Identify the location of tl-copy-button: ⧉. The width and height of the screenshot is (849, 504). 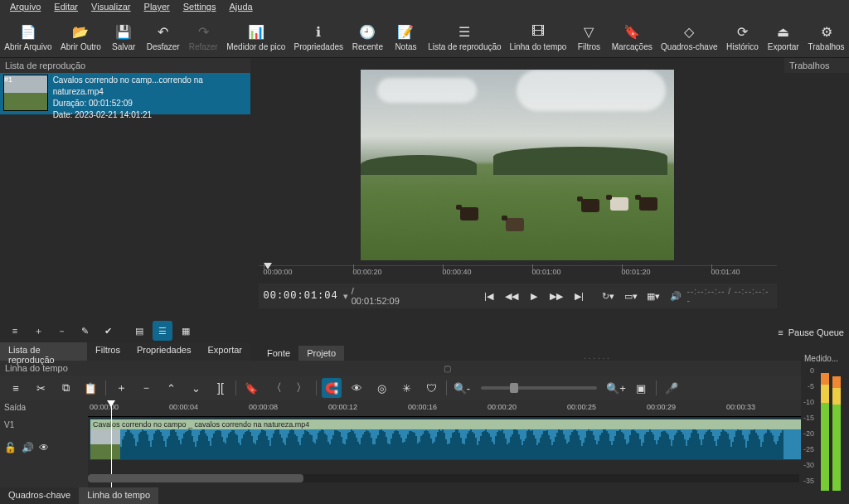
(65, 388).